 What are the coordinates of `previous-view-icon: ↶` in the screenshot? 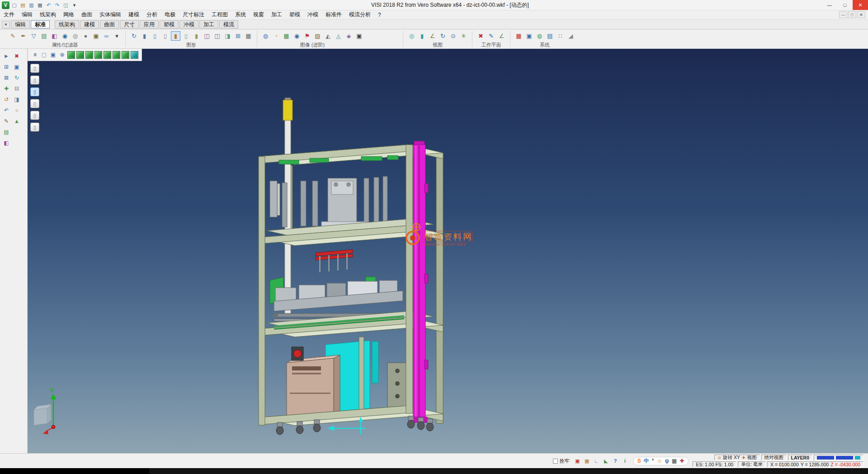 It's located at (6, 110).